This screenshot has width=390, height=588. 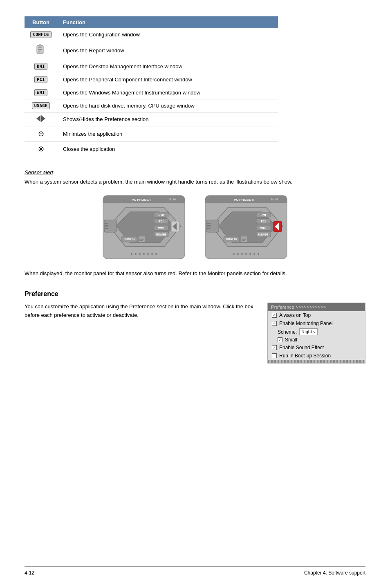 I want to click on preference-panel-bottom-bar, so click(x=316, y=361).